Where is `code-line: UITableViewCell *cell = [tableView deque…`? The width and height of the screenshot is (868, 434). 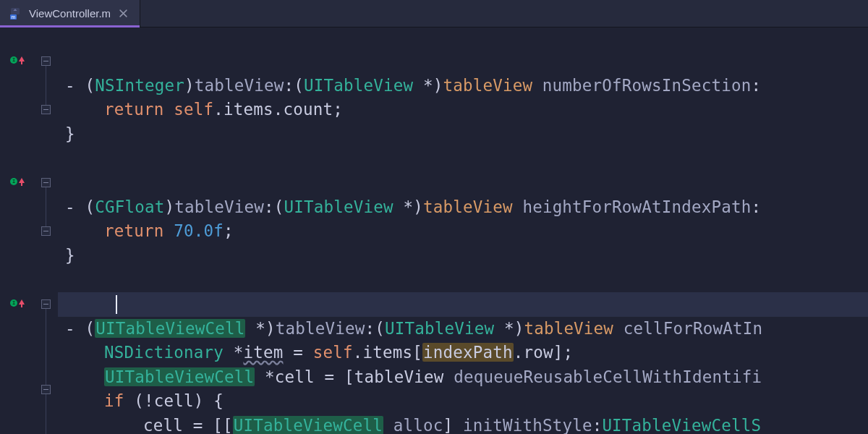
code-line: UITableViewCell *cell = [tableView deque… is located at coordinates (463, 353).